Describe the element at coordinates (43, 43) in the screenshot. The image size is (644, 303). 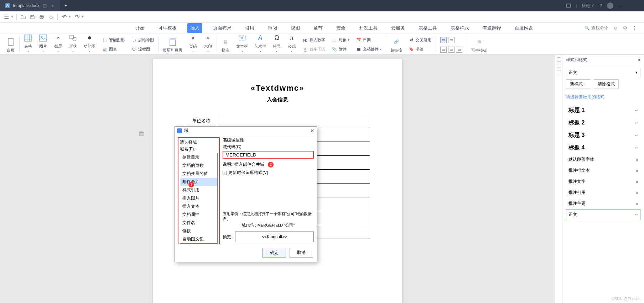
I see `image-button: 图片▾` at that location.